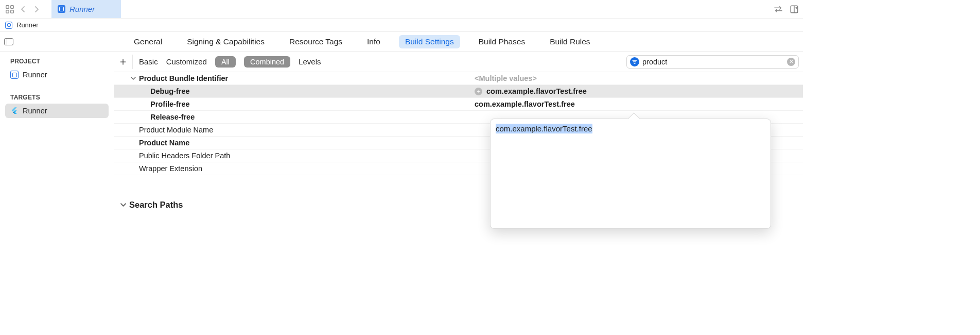 The height and width of the screenshot is (335, 980). What do you see at coordinates (57, 75) in the screenshot?
I see `project-item-runner: Runner` at bounding box center [57, 75].